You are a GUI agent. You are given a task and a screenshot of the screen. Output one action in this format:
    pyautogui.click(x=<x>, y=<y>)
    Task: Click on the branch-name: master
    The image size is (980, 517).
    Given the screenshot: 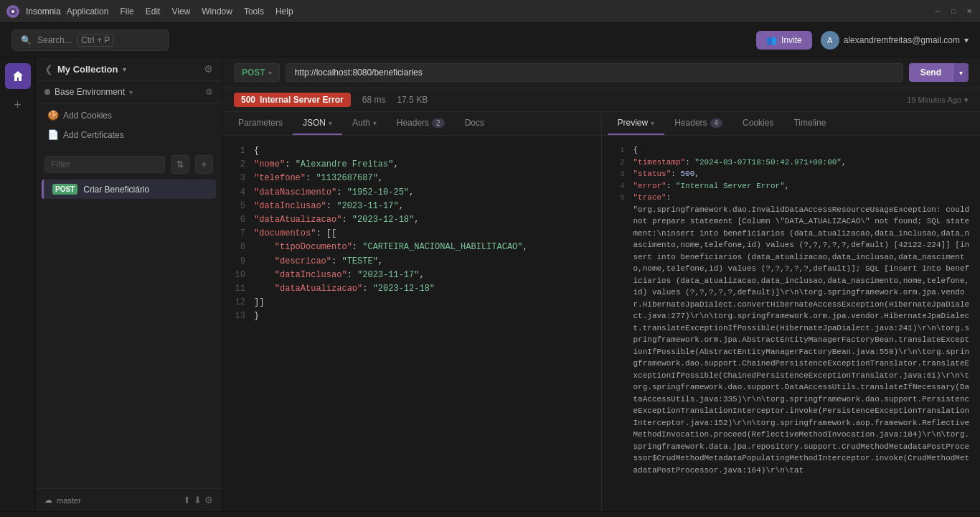 What is the action you would take?
    pyautogui.click(x=69, y=500)
    